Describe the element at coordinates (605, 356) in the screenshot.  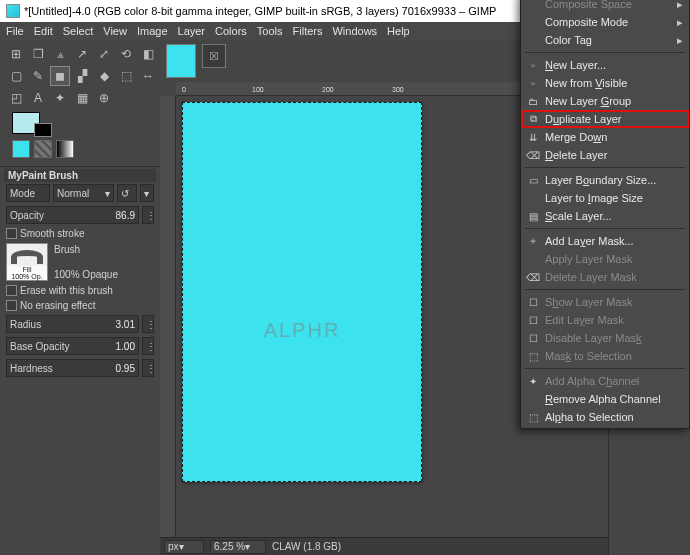
I see `context-menu-item: ⬚Mask to Selection` at that location.